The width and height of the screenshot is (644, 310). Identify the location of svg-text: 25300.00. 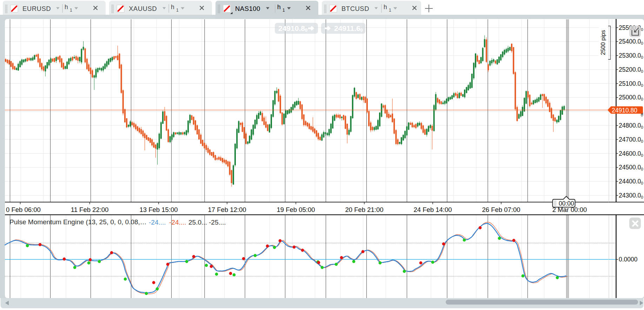
(631, 56).